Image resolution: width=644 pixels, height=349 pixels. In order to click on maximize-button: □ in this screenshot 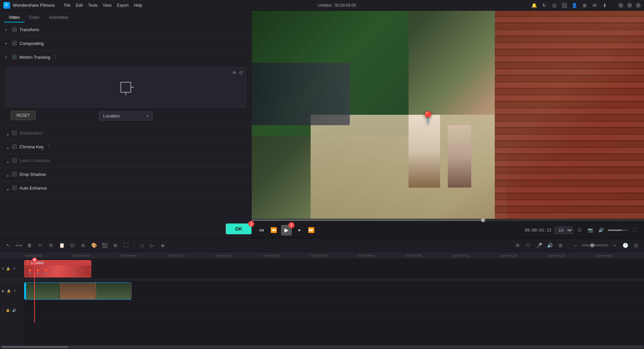, I will do `click(630, 5)`.